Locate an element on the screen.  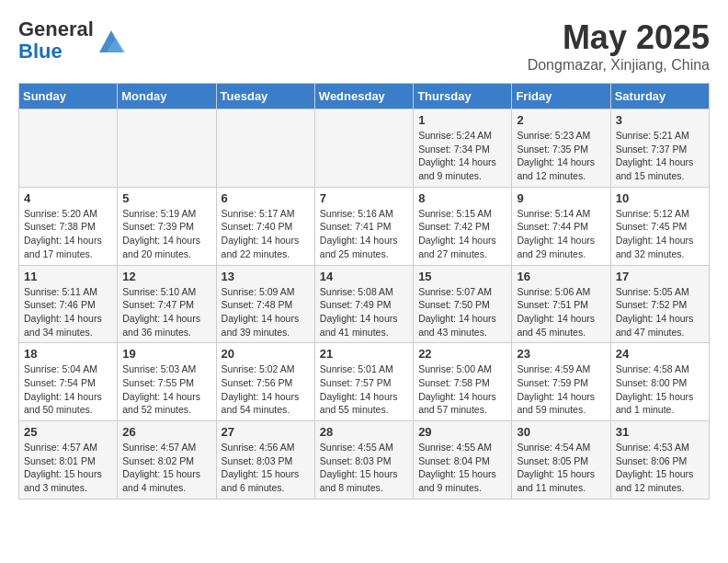
day-number: 24 is located at coordinates (660, 353).